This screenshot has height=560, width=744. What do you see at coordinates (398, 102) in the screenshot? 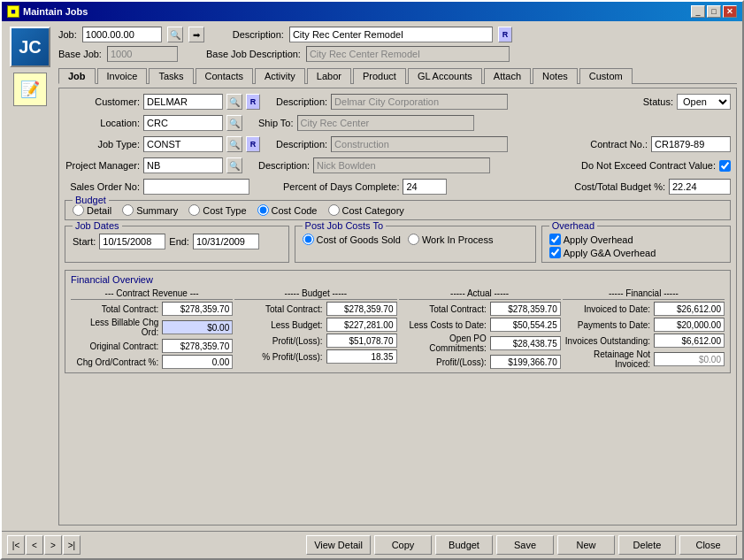
I see `customer-row: Customer: 🔍 R Description: Status: Open …` at bounding box center [398, 102].